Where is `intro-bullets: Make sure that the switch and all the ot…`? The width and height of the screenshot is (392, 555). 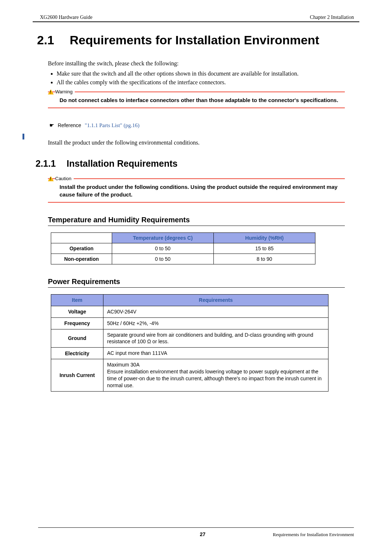 intro-bullets: Make sure that the switch and all the ot… is located at coordinates (208, 78).